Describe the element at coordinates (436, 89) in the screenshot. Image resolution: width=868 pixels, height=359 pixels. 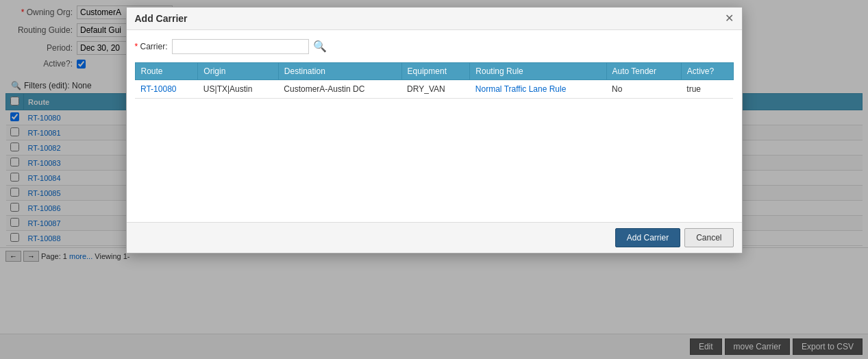
I see `modal-equipment: DRY_VAN` at that location.